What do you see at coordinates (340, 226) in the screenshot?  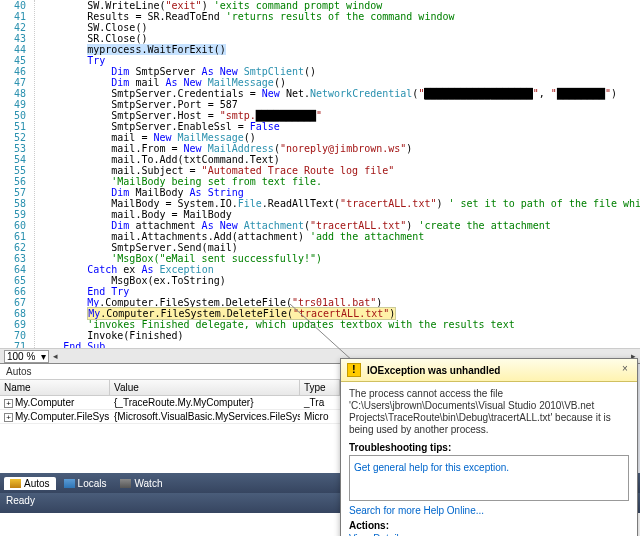 I see `code-line: Dim attachment As New Attachment("tracer…` at bounding box center [340, 226].